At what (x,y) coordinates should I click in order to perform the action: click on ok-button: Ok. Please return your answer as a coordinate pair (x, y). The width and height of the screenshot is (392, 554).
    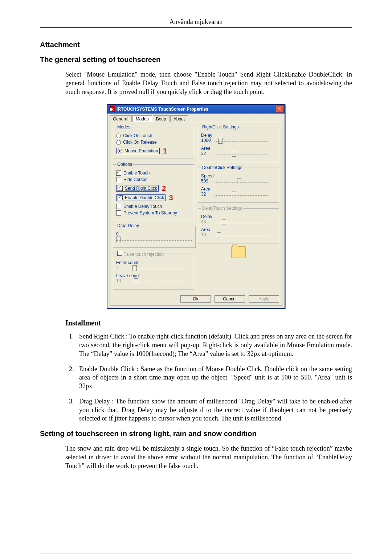
    Looking at the image, I should click on (196, 299).